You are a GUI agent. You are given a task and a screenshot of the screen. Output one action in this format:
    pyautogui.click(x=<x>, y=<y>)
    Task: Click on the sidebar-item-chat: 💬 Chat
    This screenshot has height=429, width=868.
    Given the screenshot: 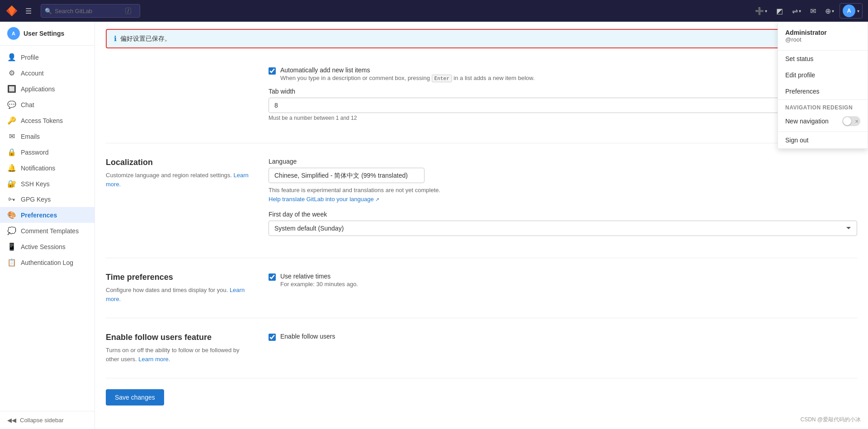 What is the action you would take?
    pyautogui.click(x=47, y=105)
    